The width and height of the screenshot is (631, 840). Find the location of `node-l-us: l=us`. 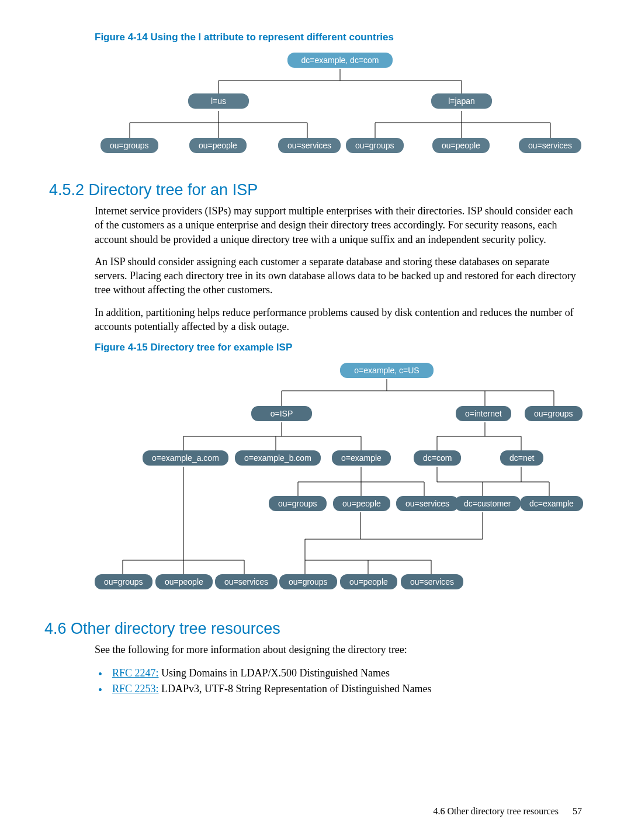

node-l-us: l=us is located at coordinates (219, 101).